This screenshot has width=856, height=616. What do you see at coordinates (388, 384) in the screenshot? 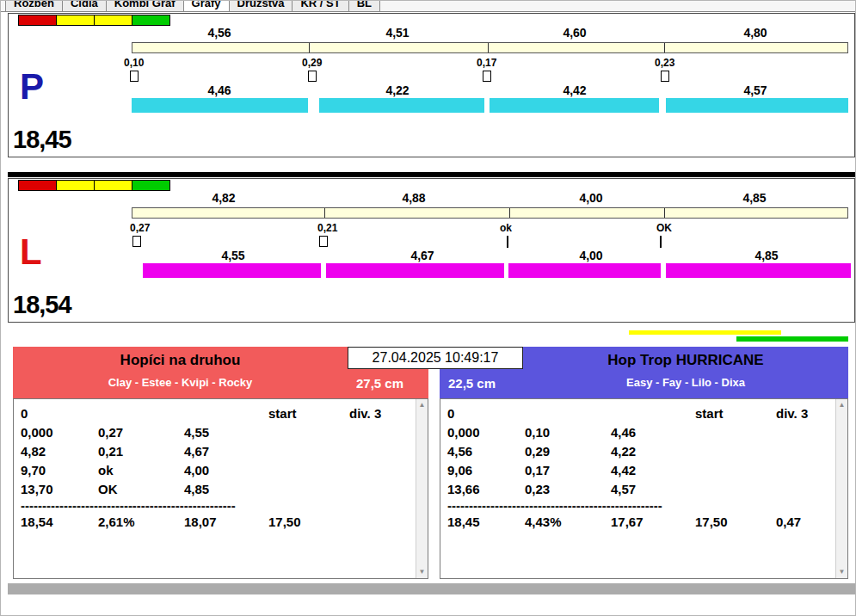
I see `left-jump-height: 27,5 cm` at bounding box center [388, 384].